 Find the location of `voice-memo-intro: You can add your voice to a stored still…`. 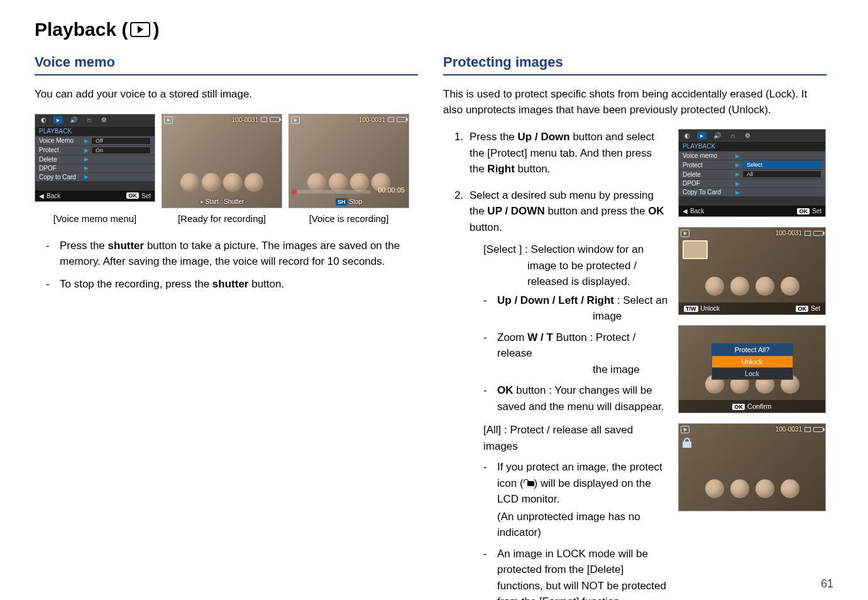

voice-memo-intro: You can add your voice to a stored still… is located at coordinates (226, 94).